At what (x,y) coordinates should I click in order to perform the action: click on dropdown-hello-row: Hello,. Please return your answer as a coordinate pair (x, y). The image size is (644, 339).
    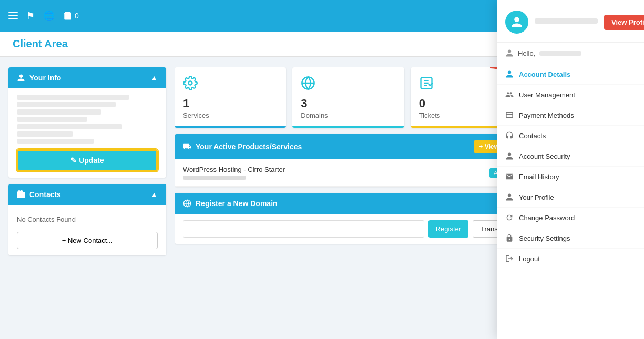
    Looking at the image, I should click on (570, 54).